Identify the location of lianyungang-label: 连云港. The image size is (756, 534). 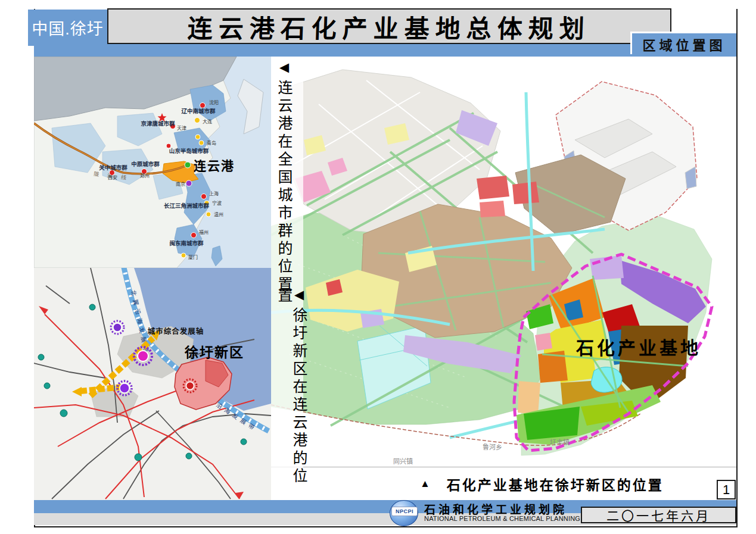
(214, 166).